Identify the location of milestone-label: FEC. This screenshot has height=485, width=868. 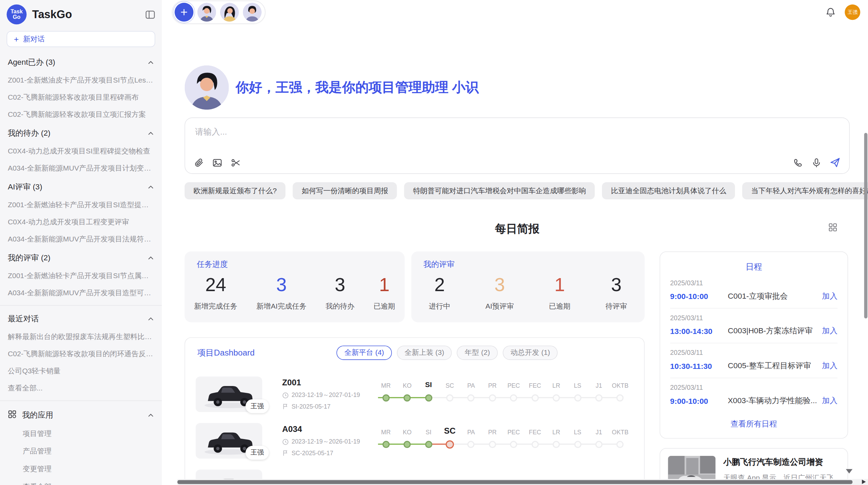
(535, 383).